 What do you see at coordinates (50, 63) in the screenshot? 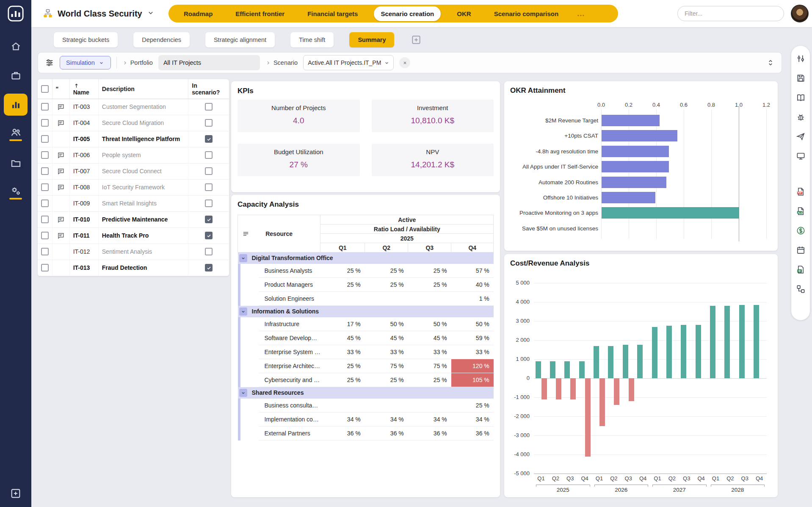
I see `sliders-icon` at bounding box center [50, 63].